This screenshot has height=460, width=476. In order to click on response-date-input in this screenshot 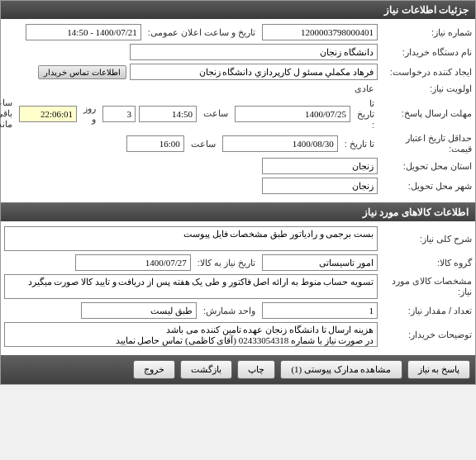, I will do `click(293, 114)`.